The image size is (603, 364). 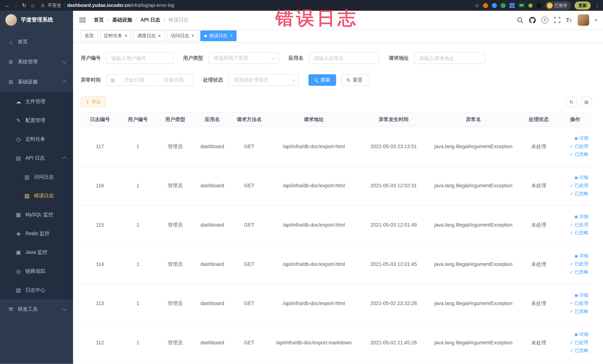 What do you see at coordinates (336, 264) in the screenshot?
I see `table-row: 114 1 管理员 dashboard GET /api/infra/db-do…` at bounding box center [336, 264].